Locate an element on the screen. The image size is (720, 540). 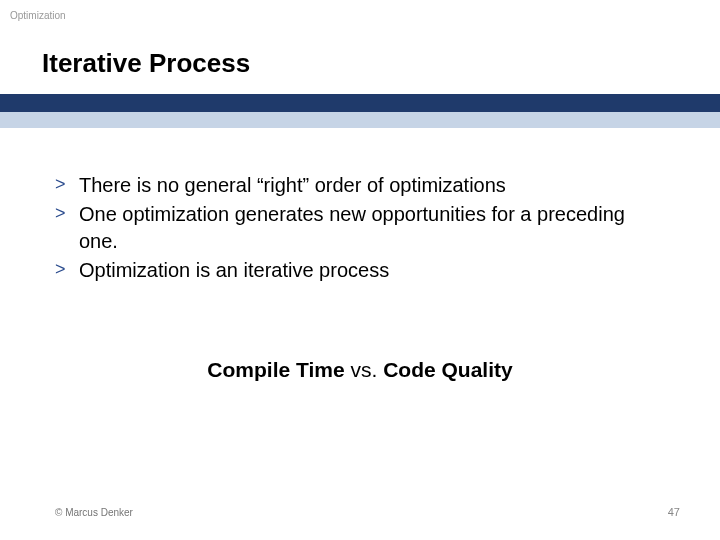
list-item: > One optimization generates new opportu… is located at coordinates (355, 228).